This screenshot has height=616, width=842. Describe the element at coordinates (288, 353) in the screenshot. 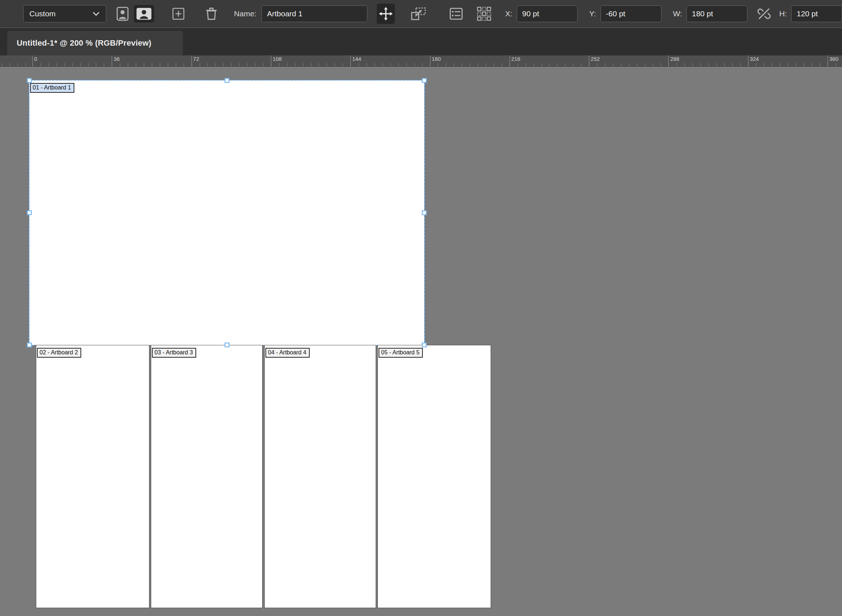

I see `artboard-4-label: 04 - Artboard 4` at that location.